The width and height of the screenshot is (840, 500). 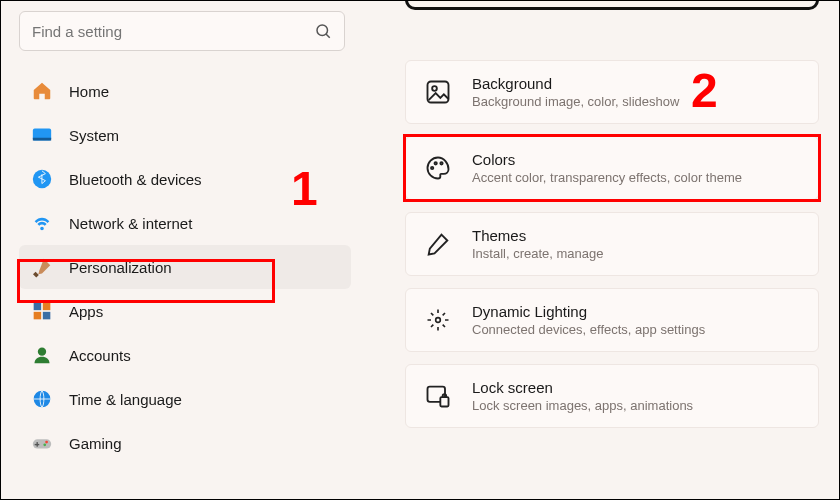 I want to click on sidebar-item-personalization: Personalization, so click(x=185, y=267).